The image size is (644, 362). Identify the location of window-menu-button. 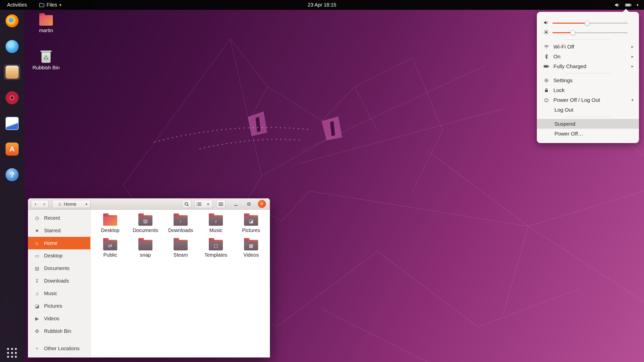
(221, 204).